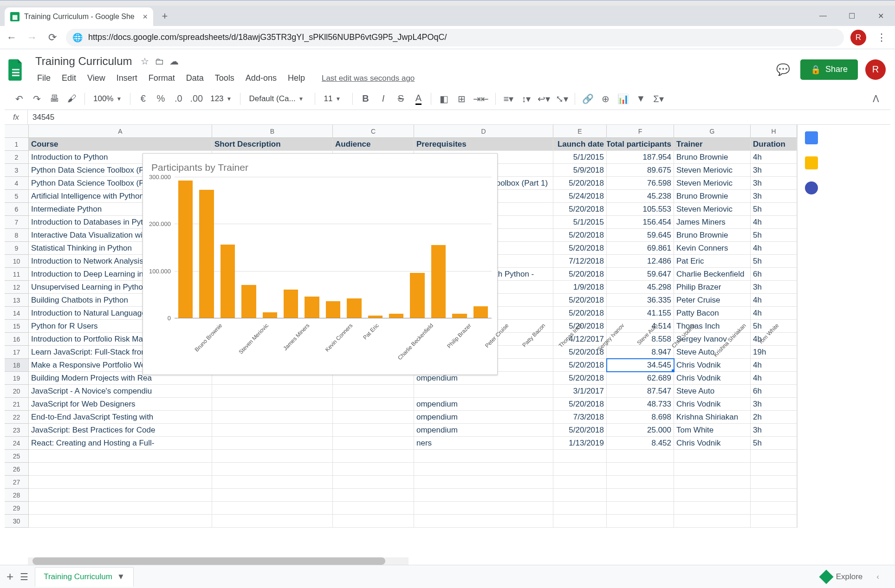 The width and height of the screenshot is (895, 588). I want to click on cell: Steve Auto, so click(712, 391).